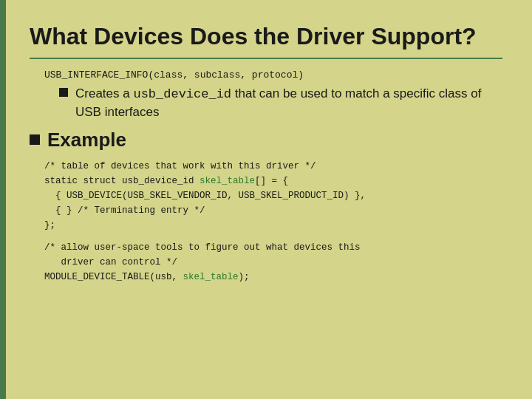 This screenshot has width=532, height=399. What do you see at coordinates (266, 140) in the screenshot?
I see `example-section: Example` at bounding box center [266, 140].